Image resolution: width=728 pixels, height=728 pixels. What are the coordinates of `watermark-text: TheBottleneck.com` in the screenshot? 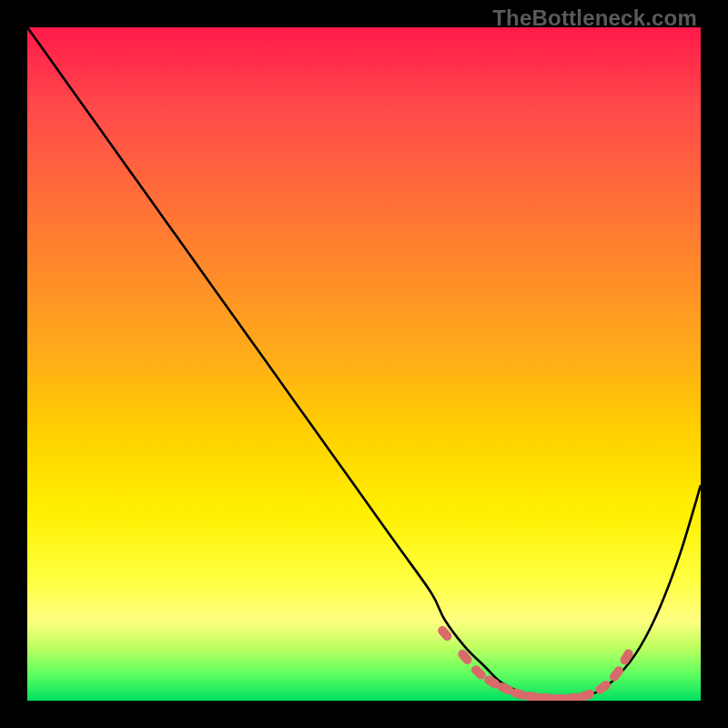 It's located at (595, 18).